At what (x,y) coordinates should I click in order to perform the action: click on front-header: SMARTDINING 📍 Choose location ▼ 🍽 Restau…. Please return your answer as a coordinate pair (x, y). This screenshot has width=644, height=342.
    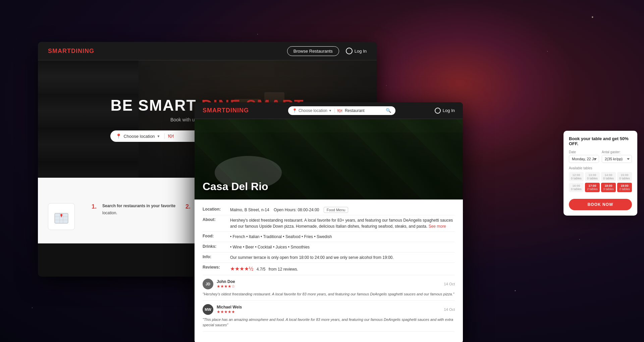
    Looking at the image, I should click on (329, 111).